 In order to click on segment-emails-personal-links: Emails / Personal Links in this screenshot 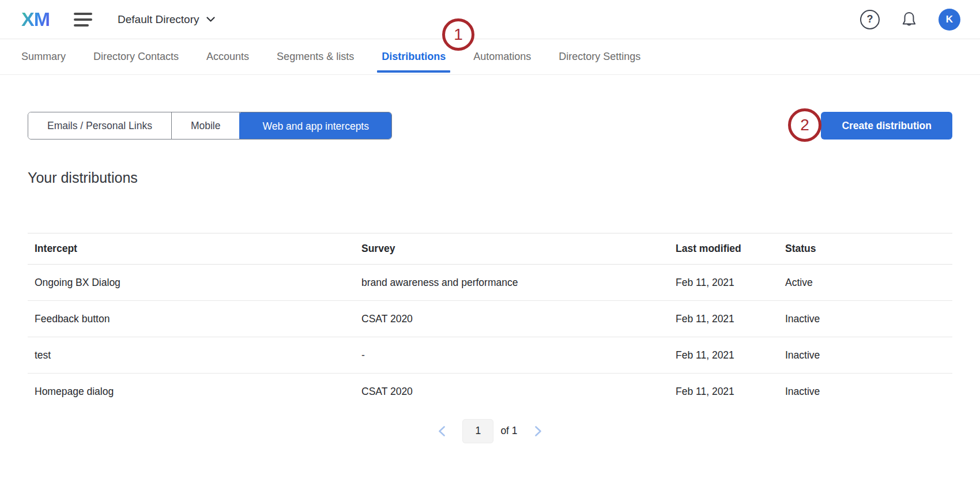, I will do `click(100, 126)`.